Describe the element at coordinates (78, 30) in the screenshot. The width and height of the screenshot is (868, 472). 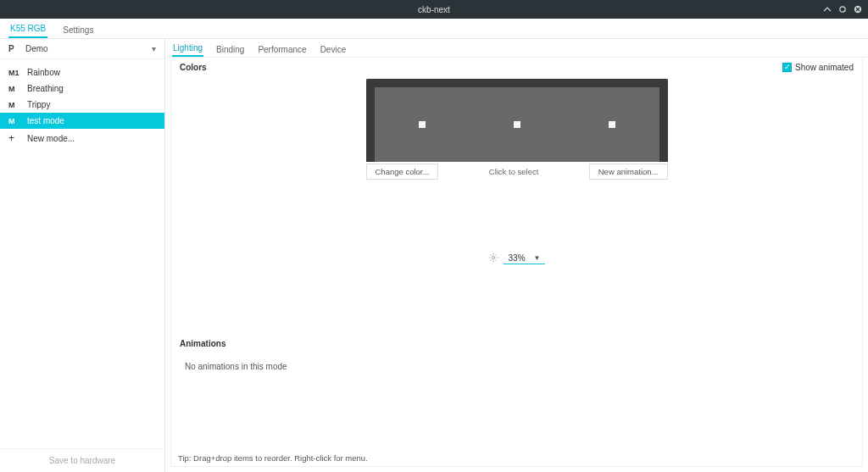
I see `tab-settings: Settings` at that location.